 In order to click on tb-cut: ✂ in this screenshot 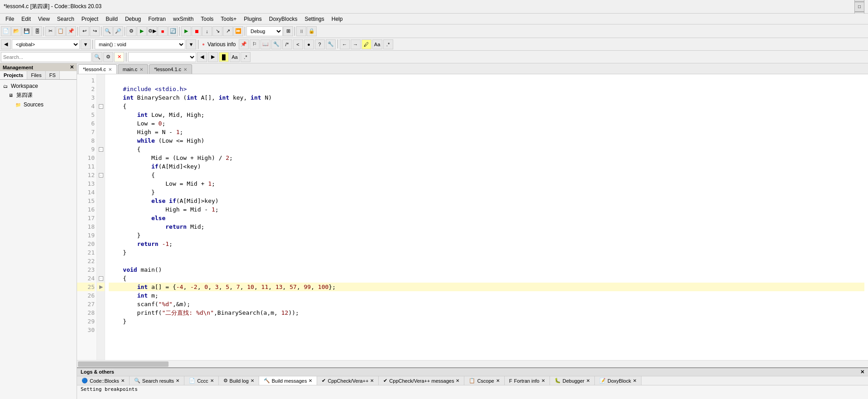, I will do `click(50, 31)`.